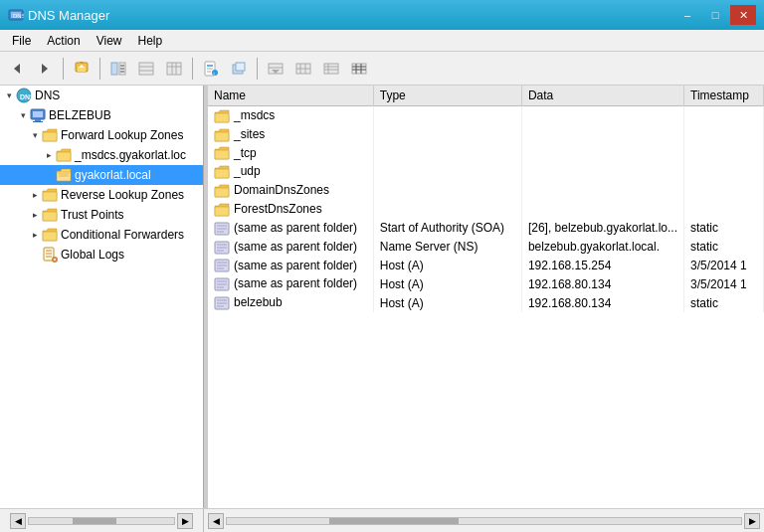  What do you see at coordinates (448, 95) in the screenshot?
I see `col-type: Type` at bounding box center [448, 95].